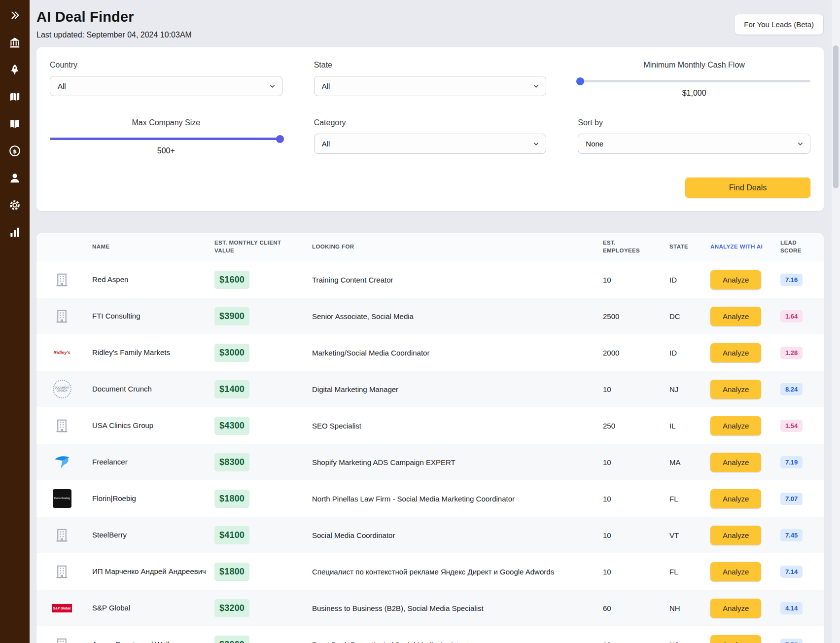 The image size is (840, 643). Describe the element at coordinates (607, 608) in the screenshot. I see `employees-count: 60` at that location.